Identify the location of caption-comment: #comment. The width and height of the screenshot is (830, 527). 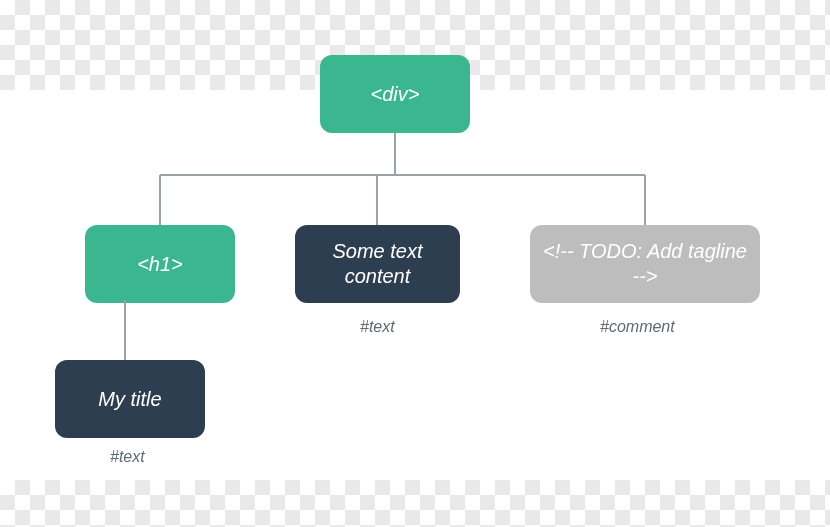
(638, 327).